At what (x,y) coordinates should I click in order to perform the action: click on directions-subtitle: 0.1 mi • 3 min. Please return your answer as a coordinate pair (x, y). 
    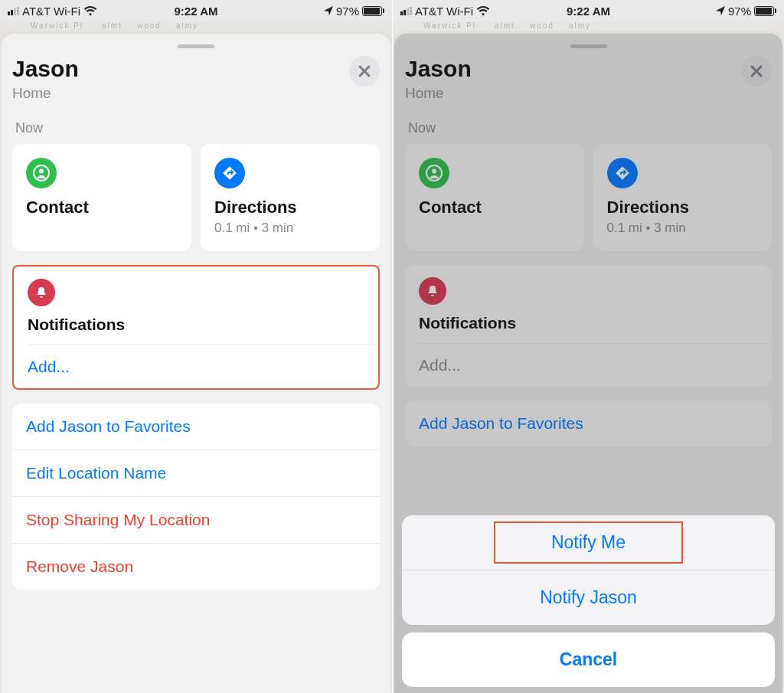
    Looking at the image, I should click on (290, 228).